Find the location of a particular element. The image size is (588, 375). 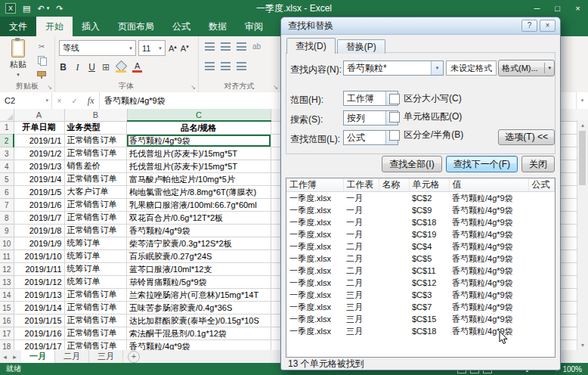

cell-product-spec: 五味苦参肠溶胶囊/0.4g*36S is located at coordinates (199, 308).